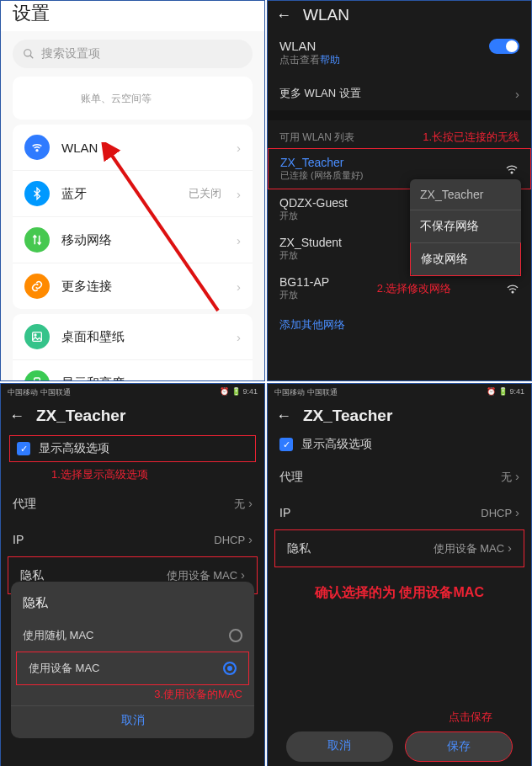 This screenshot has height=766, width=532. Describe the element at coordinates (340, 747) in the screenshot. I see `cancel-button: 取消` at that location.